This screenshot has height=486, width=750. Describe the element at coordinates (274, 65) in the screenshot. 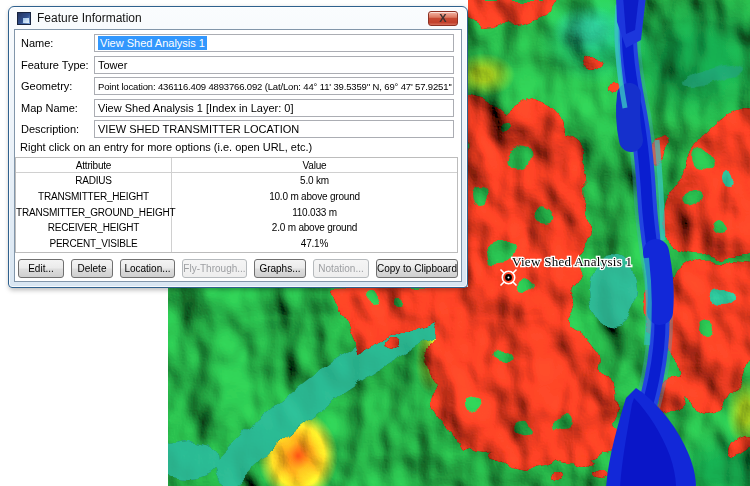

I see `feature-type-field: Tower` at that location.